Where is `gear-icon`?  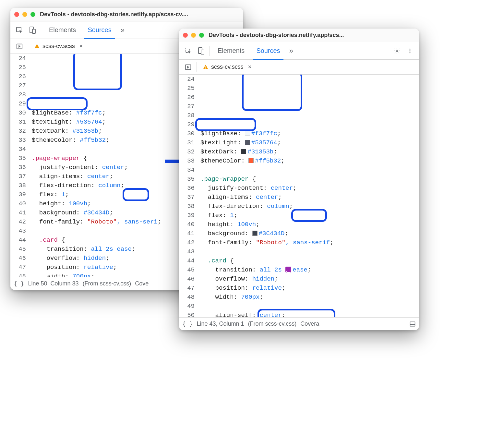 gear-icon is located at coordinates (397, 51).